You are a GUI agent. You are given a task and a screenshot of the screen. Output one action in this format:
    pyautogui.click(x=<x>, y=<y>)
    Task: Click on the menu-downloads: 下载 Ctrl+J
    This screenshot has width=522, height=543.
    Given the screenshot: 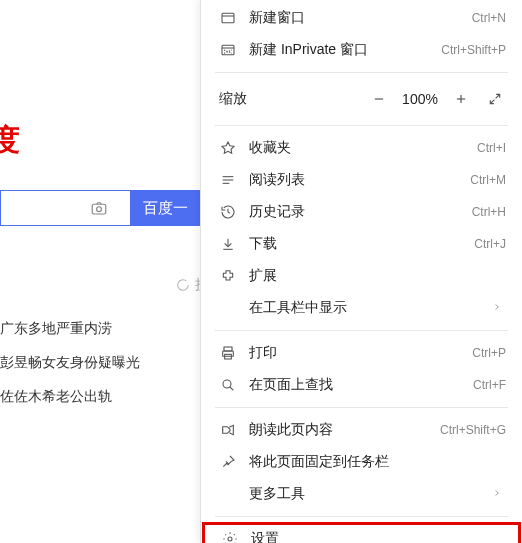 What is the action you would take?
    pyautogui.click(x=362, y=244)
    